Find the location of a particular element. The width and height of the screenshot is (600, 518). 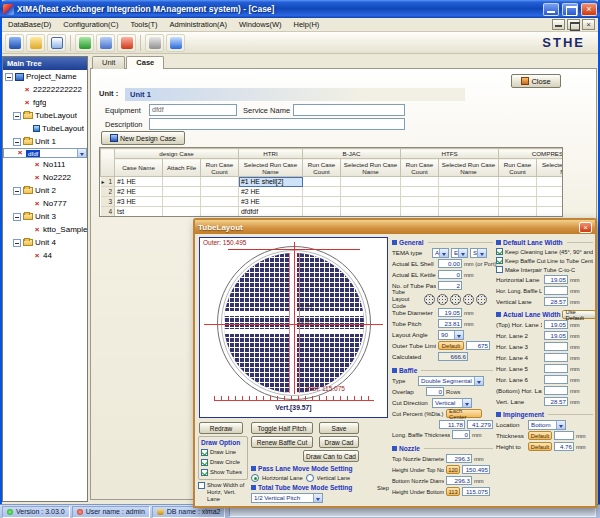

layout-angle-select: 90 is located at coordinates (451, 335).